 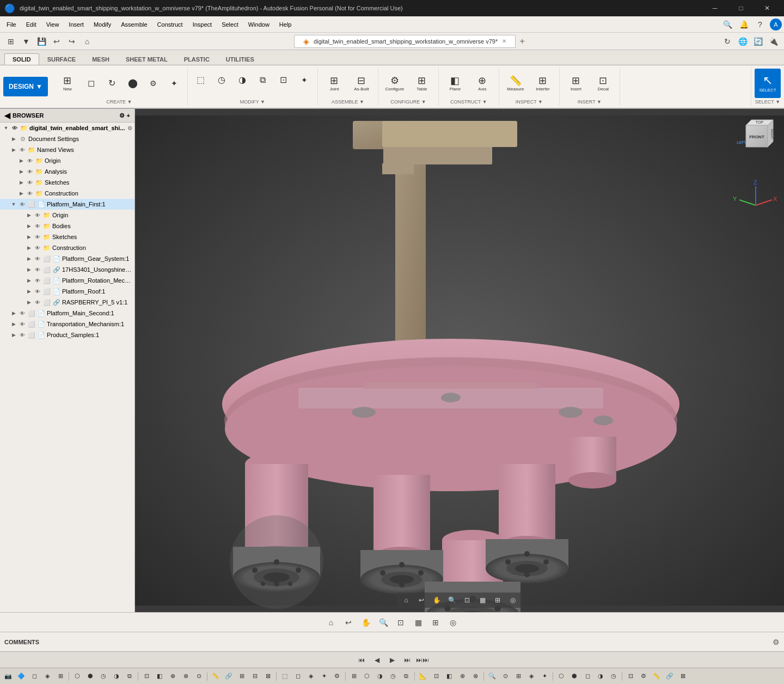 What do you see at coordinates (68, 150) in the screenshot?
I see `tree-named-views: ▶ 👁 📁 Named Views` at bounding box center [68, 150].